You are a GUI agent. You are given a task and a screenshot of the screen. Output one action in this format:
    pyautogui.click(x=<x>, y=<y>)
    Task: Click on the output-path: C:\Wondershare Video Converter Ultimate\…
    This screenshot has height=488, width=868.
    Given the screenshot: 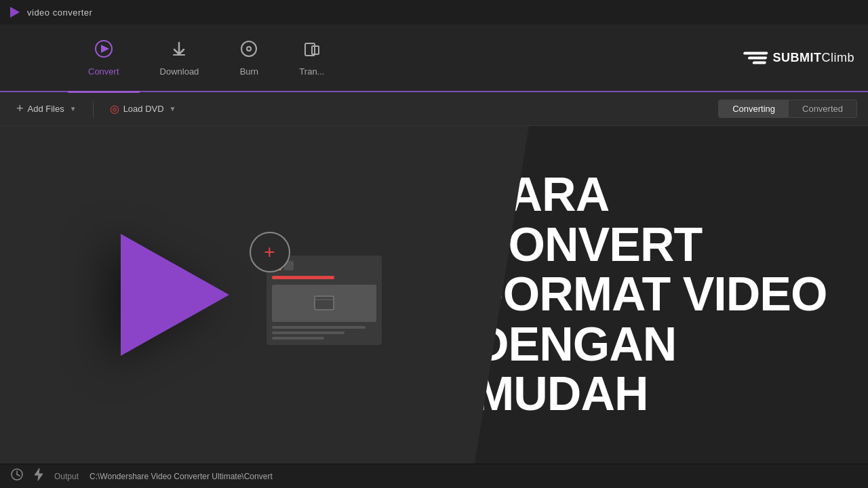 What is the action you would take?
    pyautogui.click(x=181, y=476)
    